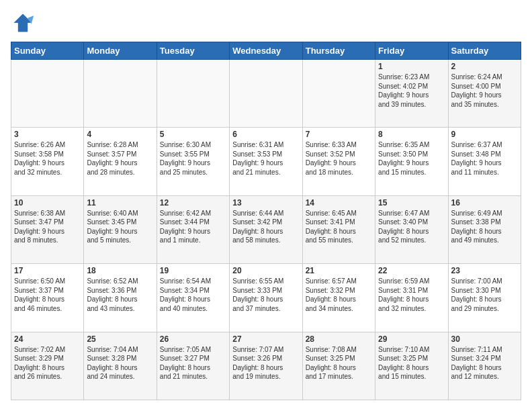 This screenshot has width=532, height=411. Describe the element at coordinates (339, 363) in the screenshot. I see `day-info: Sunrise: 7:08 AM Sunset: 3:25 PM Dayligh…` at that location.